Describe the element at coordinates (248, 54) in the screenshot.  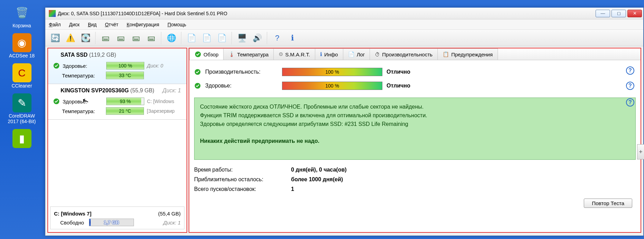
I see `tab-temperature: 🌡️ Температура` at that location.